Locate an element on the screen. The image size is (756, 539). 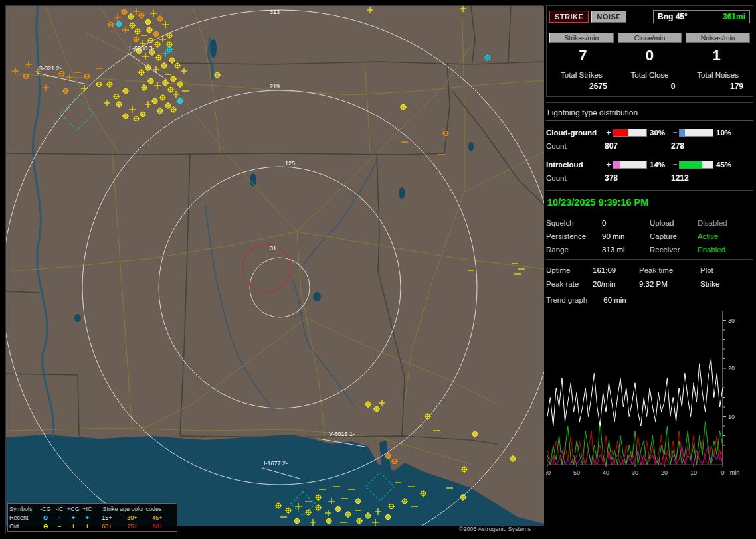
svg-text: 313 is located at coordinates (275, 12).